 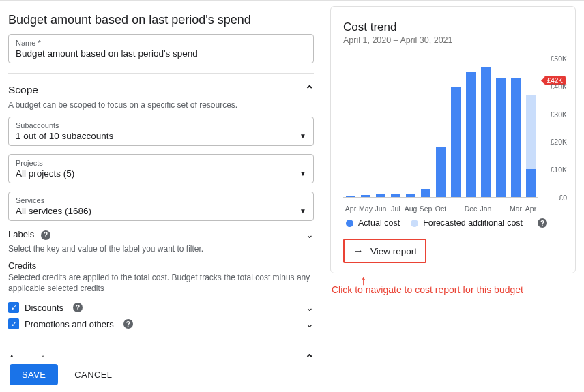 I want to click on labels-title: Labels, so click(x=21, y=235).